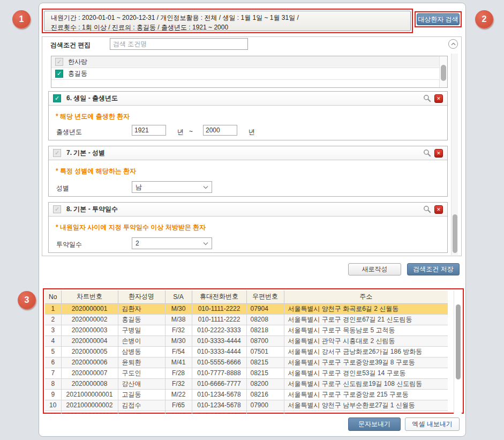 Image resolution: width=504 pixels, height=440 pixels. Describe the element at coordinates (141, 341) in the screenshot. I see `cell-patient-name: 손병이` at that location.